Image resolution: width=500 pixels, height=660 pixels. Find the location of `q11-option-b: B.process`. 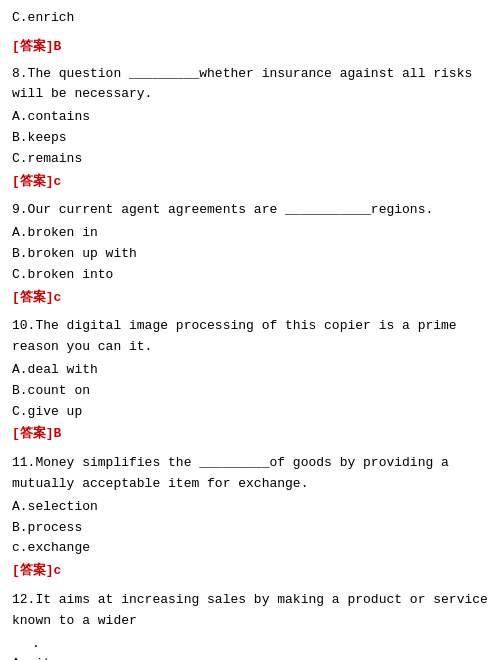

q11-option-b: B.process is located at coordinates (250, 528).